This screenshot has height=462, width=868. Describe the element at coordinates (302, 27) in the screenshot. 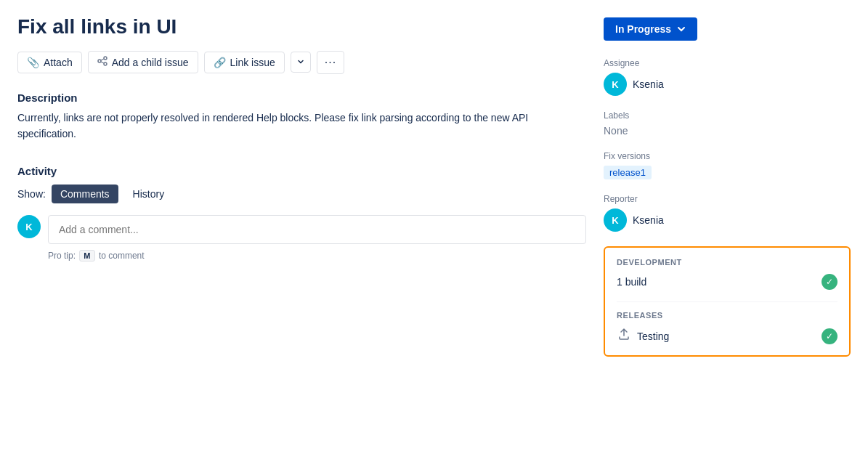

I see `issue-title: Fix all links in UI` at that location.